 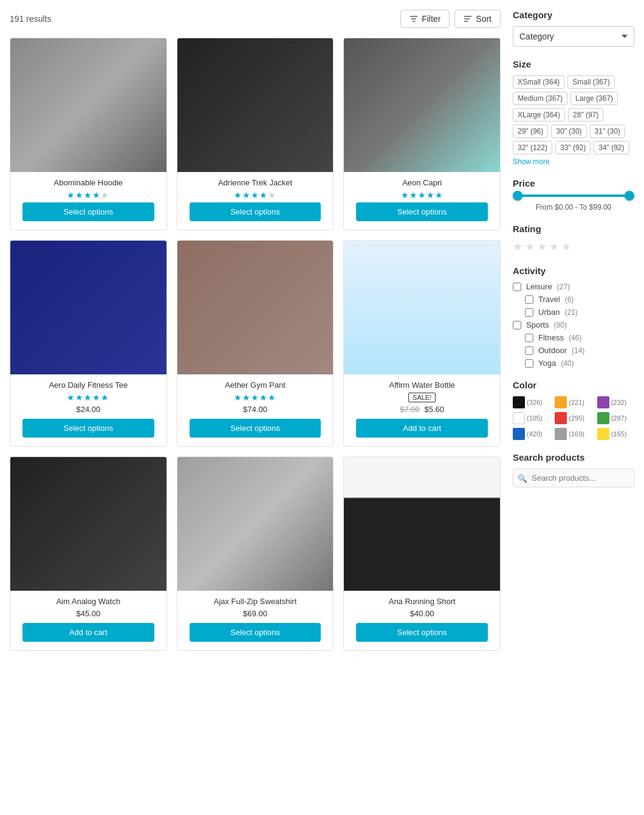 What do you see at coordinates (89, 614) in the screenshot?
I see `price: $45.00` at bounding box center [89, 614].